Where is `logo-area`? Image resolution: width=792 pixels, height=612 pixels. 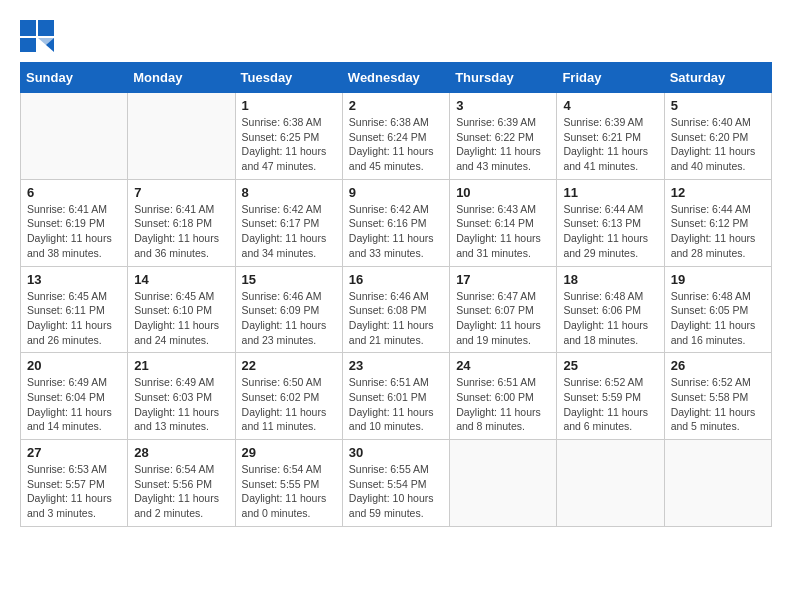
logo-area is located at coordinates (39, 36).